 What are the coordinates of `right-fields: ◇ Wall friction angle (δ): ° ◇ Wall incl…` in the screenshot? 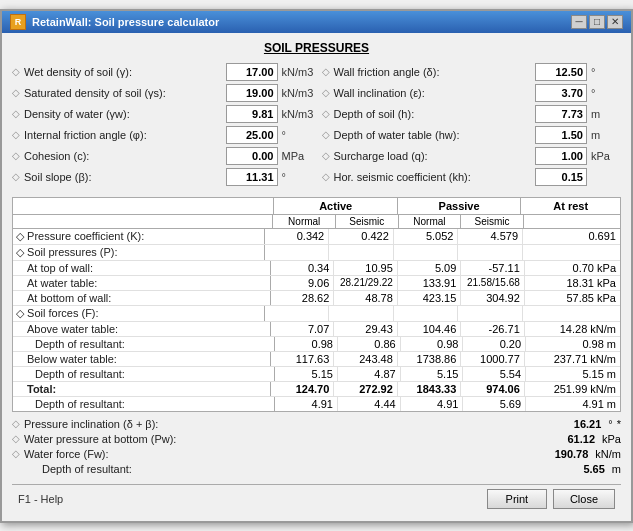 It's located at (472, 126).